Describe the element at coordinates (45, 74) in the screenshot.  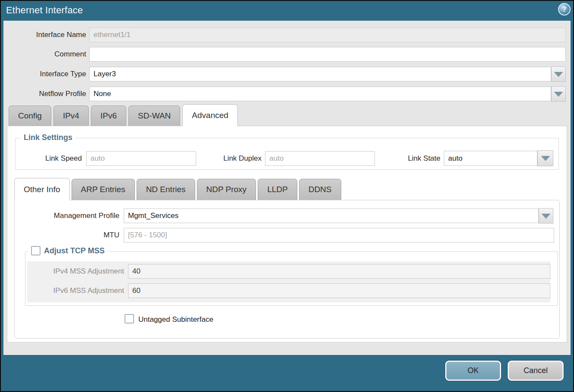
I see `interface-type-label: Interface Type` at that location.